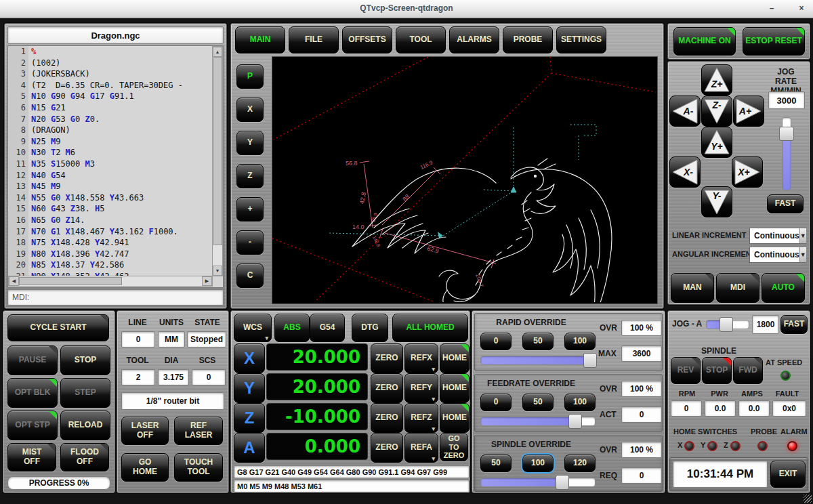 This screenshot has width=813, height=504. I want to click on clear-view-button: C, so click(250, 276).